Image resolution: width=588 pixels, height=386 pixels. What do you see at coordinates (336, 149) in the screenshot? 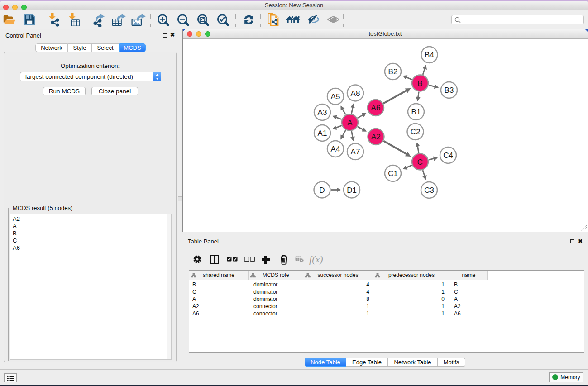
I see `svg-text: A4` at bounding box center [336, 149].